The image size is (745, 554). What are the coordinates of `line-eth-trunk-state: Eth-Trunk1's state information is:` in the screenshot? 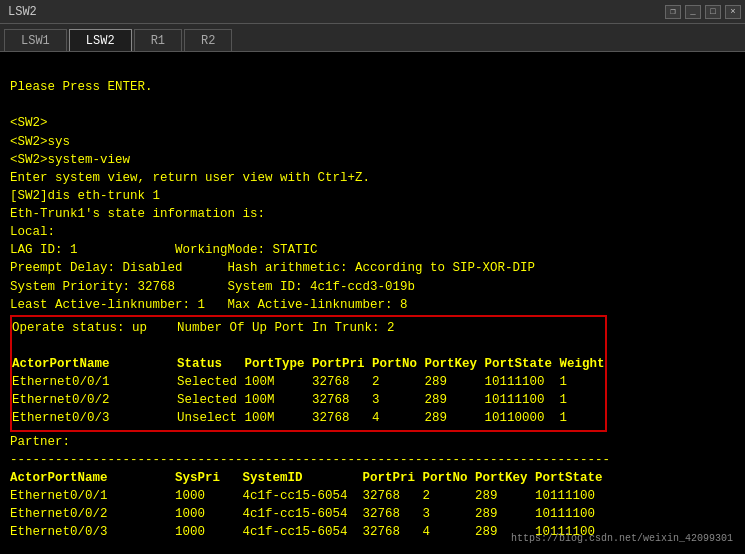 It's located at (372, 214).